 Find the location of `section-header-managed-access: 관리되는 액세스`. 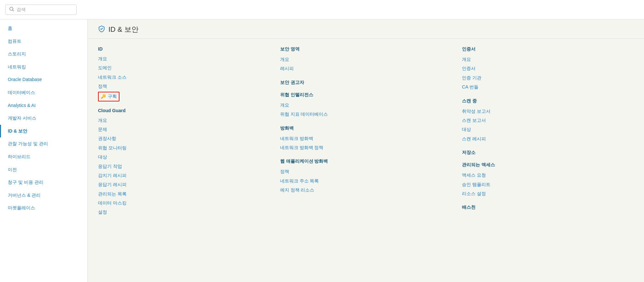

section-header-managed-access: 관리되는 액세스 is located at coordinates (548, 165).